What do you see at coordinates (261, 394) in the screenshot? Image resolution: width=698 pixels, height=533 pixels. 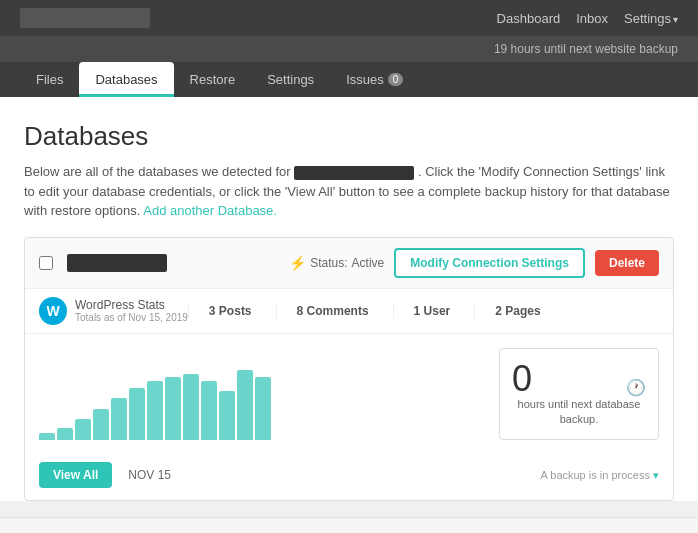 I see `backup-chart` at bounding box center [261, 394].